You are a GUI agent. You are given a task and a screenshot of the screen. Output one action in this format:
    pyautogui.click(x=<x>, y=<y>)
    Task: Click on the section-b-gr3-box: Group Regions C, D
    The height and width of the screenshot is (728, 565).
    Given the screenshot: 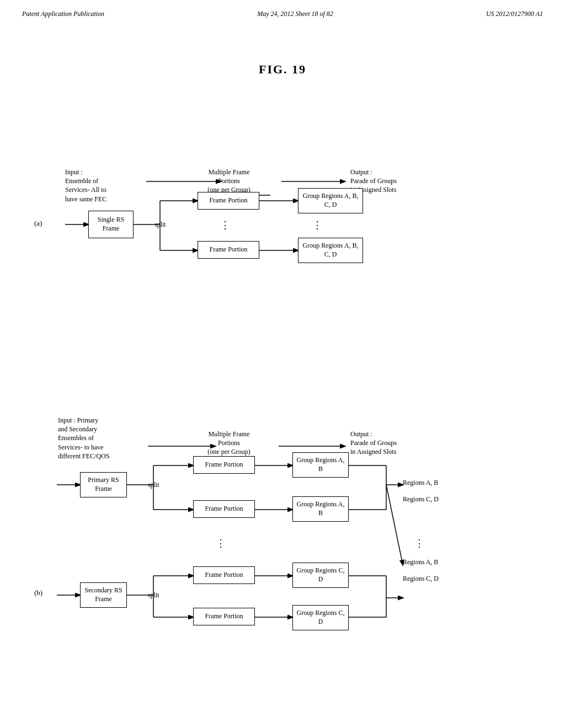 What is the action you would take?
    pyautogui.click(x=321, y=575)
    